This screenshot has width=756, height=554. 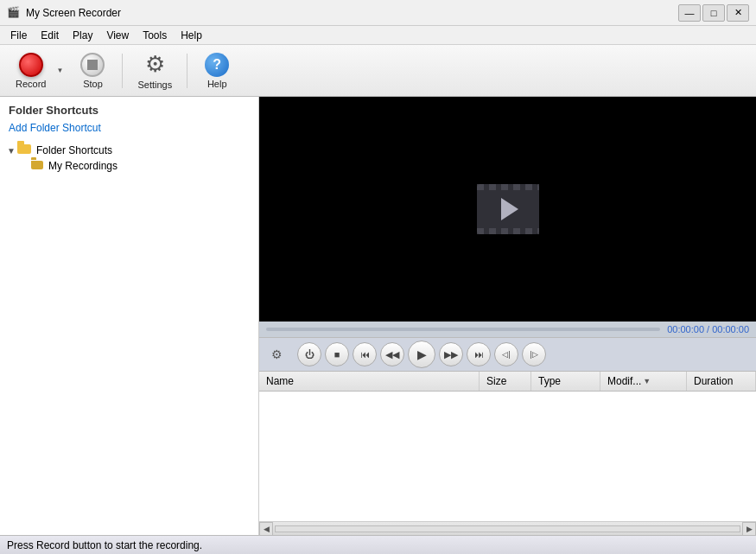 I want to click on controls-area: ⚙ ⏻ ■ ⏮ ◀◀ ▶ ▶▶ ⏭ ◁| |▷, so click(x=508, y=354).